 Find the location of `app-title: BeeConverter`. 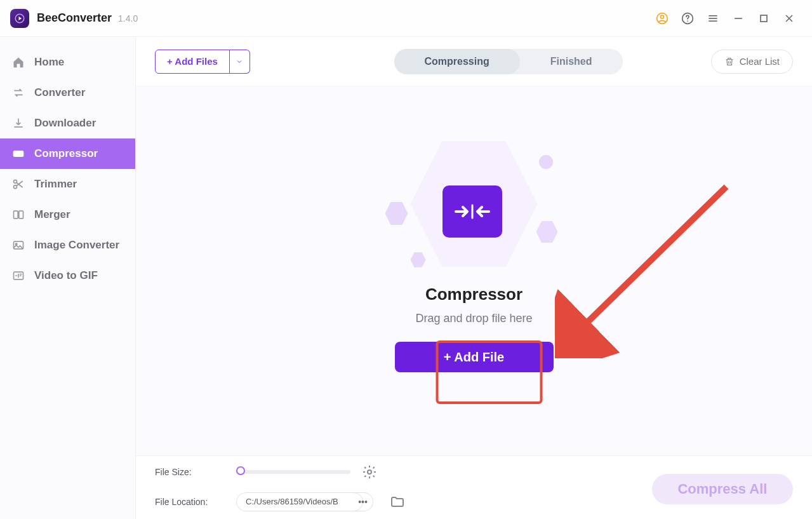

app-title: BeeConverter is located at coordinates (74, 18).